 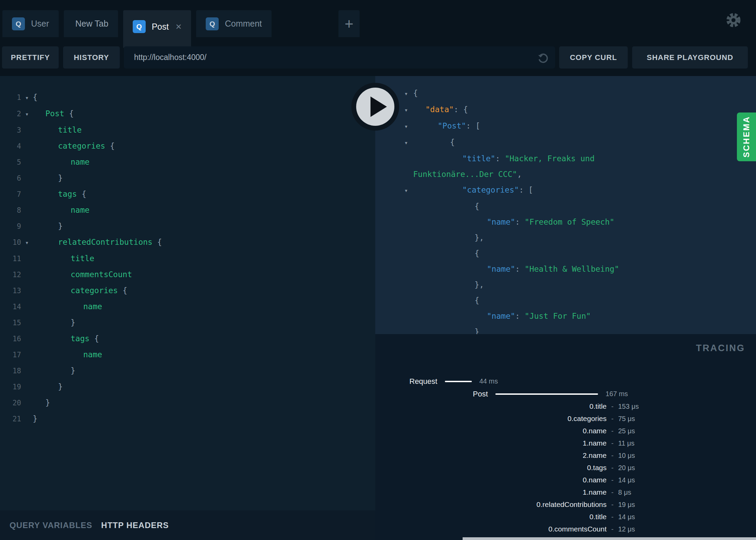 What do you see at coordinates (11, 355) in the screenshot?
I see `line-number: 17` at bounding box center [11, 355].